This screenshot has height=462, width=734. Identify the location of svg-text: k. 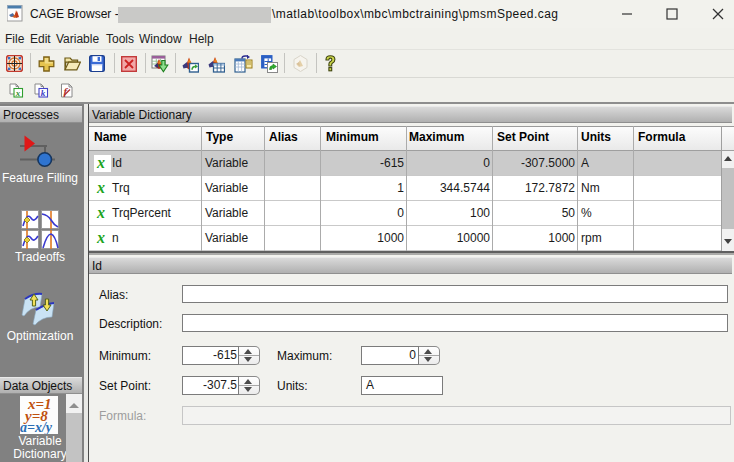
(44, 93).